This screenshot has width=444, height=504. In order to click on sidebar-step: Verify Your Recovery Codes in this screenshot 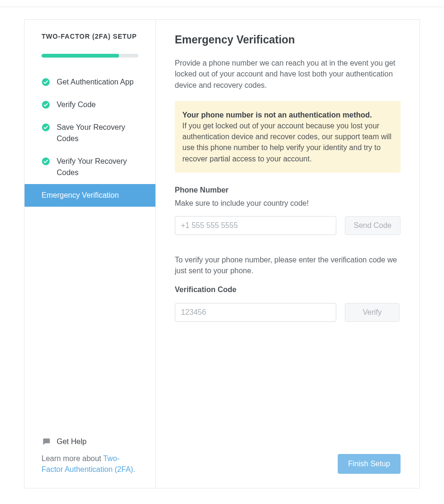, I will do `click(90, 167)`.